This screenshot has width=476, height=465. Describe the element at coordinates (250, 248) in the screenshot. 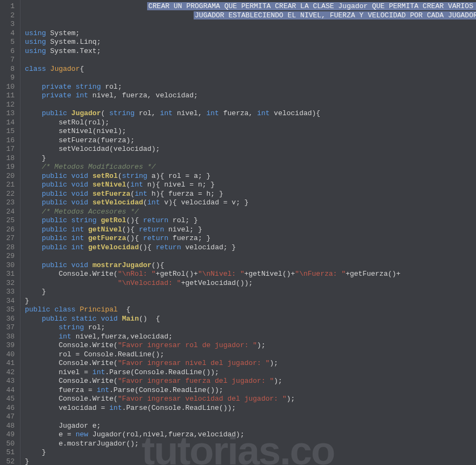

I see `code-line: public int getVelocidad(){ return veloci…` at that location.